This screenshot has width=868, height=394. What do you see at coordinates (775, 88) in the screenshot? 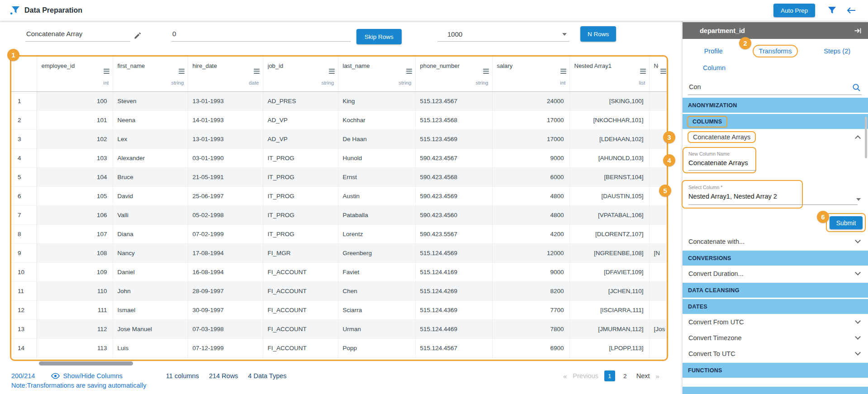
I see `transform-search` at bounding box center [775, 88].